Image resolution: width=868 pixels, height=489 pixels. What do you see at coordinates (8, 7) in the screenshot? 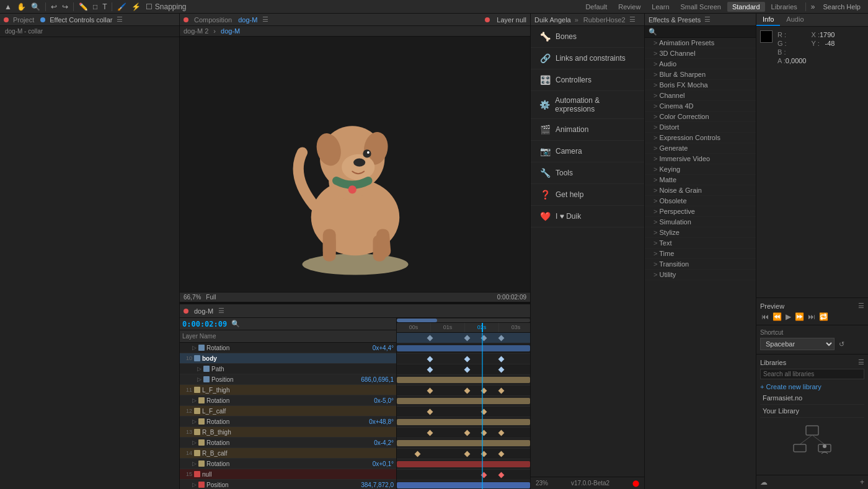
I see `tool-arrow: ▲` at bounding box center [8, 7].